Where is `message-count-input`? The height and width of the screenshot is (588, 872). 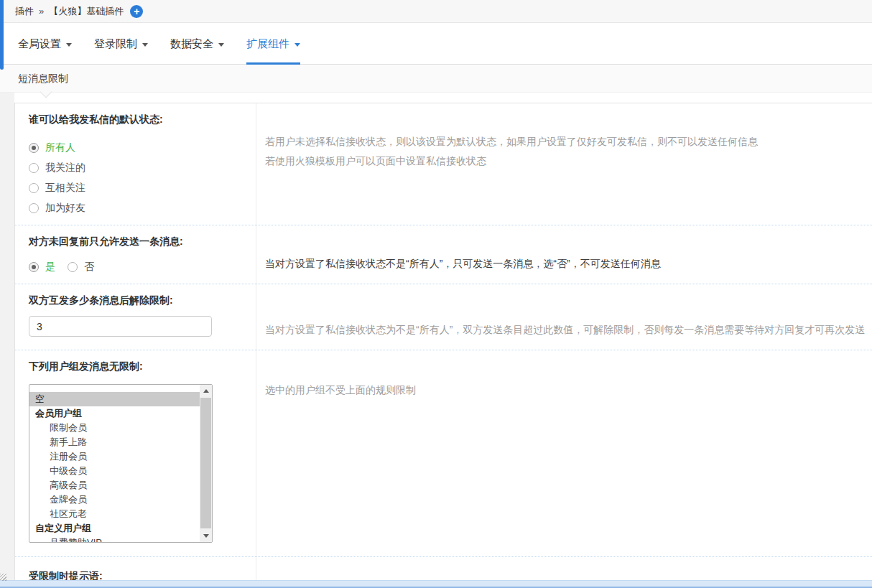 message-count-input is located at coordinates (121, 326).